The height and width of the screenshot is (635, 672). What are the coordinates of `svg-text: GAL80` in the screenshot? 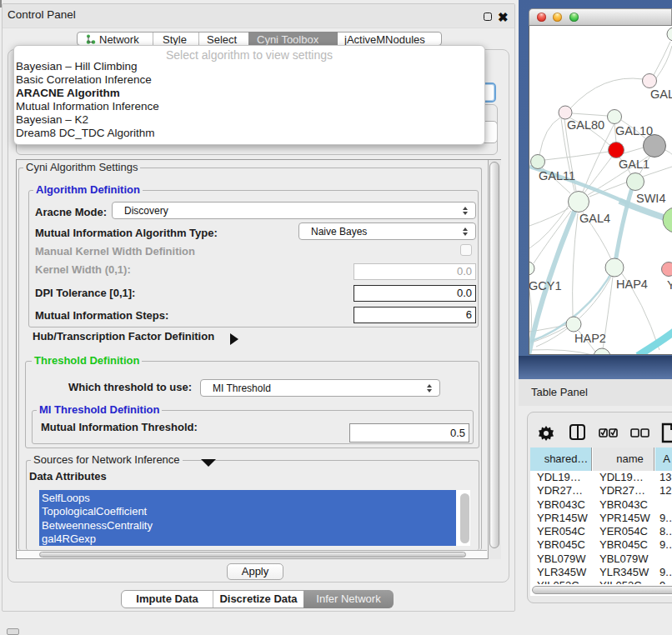 It's located at (585, 125).